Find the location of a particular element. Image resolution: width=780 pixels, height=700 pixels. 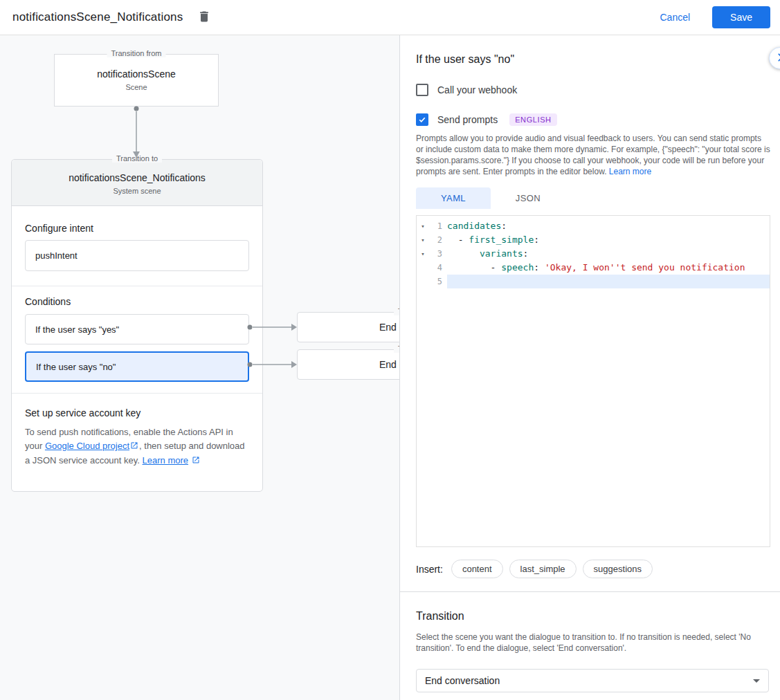

scene-card-title: notificationsScene_Notifications is located at coordinates (137, 178).